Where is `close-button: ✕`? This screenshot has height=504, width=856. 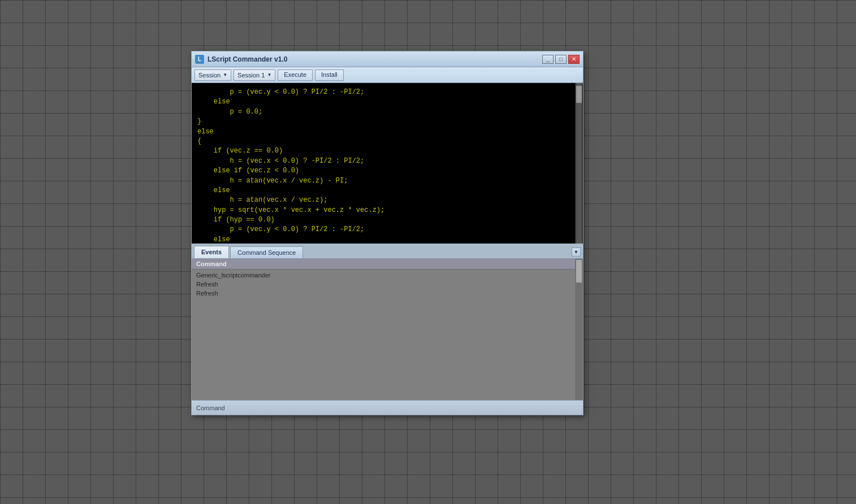 close-button: ✕ is located at coordinates (574, 59).